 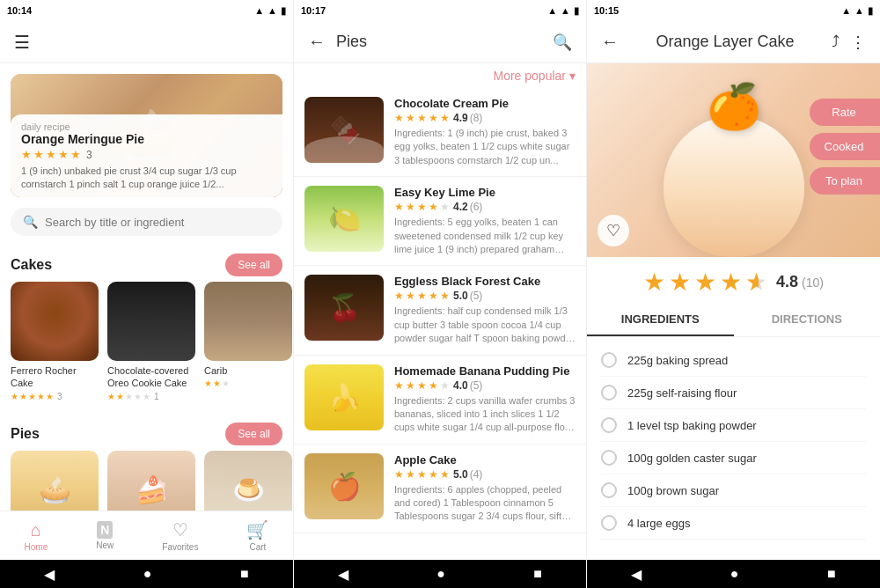 What do you see at coordinates (734, 361) in the screenshot?
I see `list-item: 225g baking spread` at bounding box center [734, 361].